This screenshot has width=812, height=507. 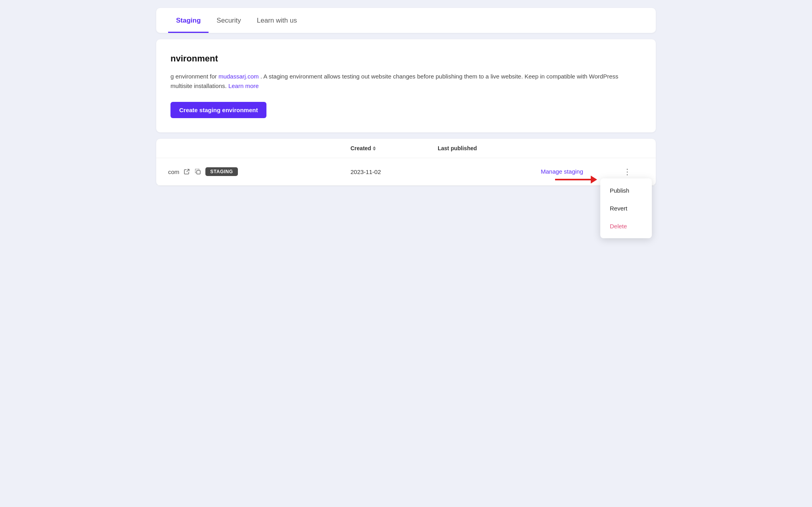 I want to click on col-last-published: Last published, so click(x=489, y=148).